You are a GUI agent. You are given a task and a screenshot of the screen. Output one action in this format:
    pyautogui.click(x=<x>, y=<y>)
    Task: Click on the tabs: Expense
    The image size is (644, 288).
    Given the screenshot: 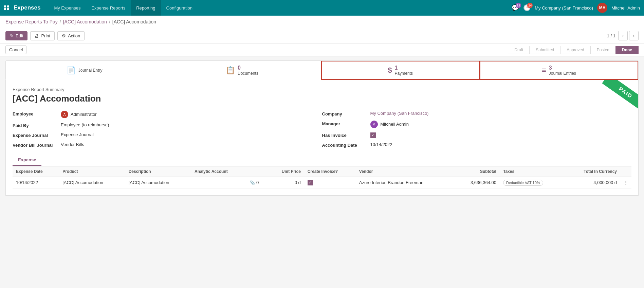 What is the action you would take?
    pyautogui.click(x=322, y=160)
    